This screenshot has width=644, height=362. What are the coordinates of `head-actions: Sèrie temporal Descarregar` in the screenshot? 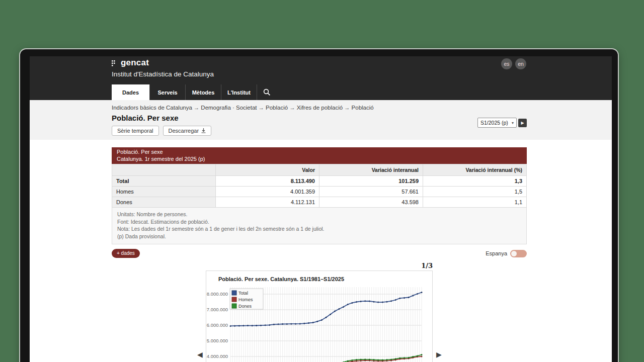 It's located at (319, 131).